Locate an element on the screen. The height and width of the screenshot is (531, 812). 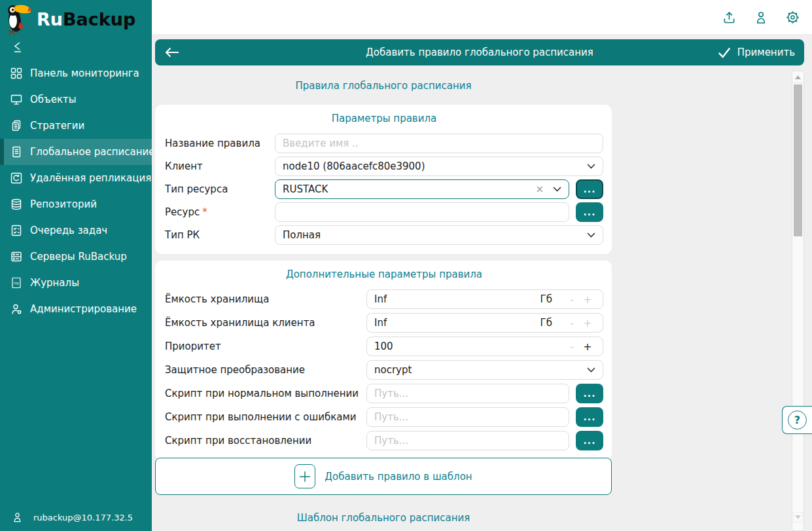
field-row-backup-type: Тип РК Полная is located at coordinates (384, 235).